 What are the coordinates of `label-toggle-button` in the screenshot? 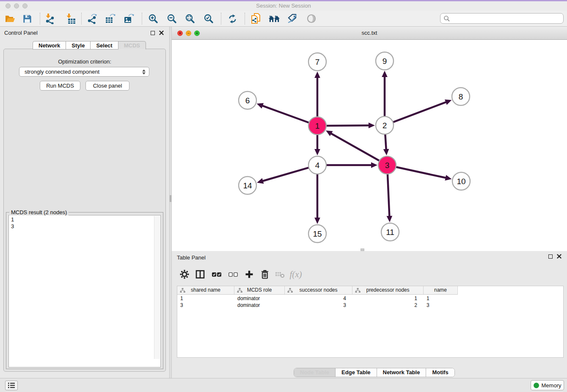 It's located at (292, 19).